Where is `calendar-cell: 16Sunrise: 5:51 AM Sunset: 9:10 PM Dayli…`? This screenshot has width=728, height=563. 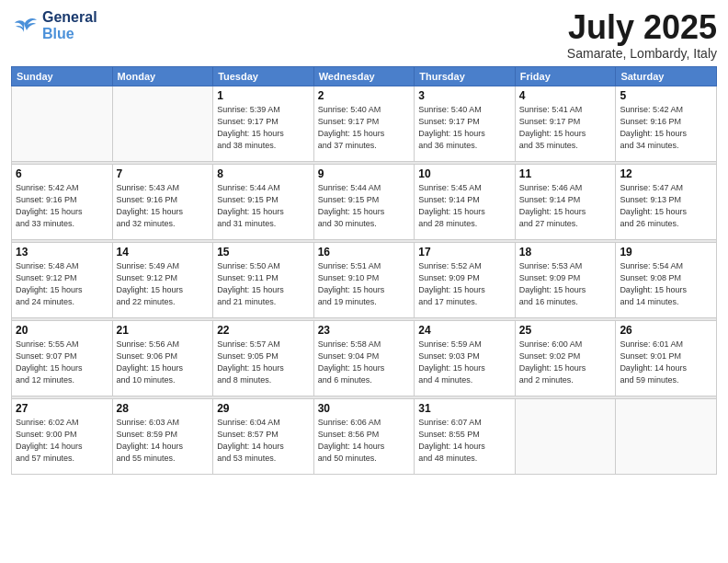
calendar-cell: 16Sunrise: 5:51 AM Sunset: 9:10 PM Dayli… is located at coordinates (364, 280).